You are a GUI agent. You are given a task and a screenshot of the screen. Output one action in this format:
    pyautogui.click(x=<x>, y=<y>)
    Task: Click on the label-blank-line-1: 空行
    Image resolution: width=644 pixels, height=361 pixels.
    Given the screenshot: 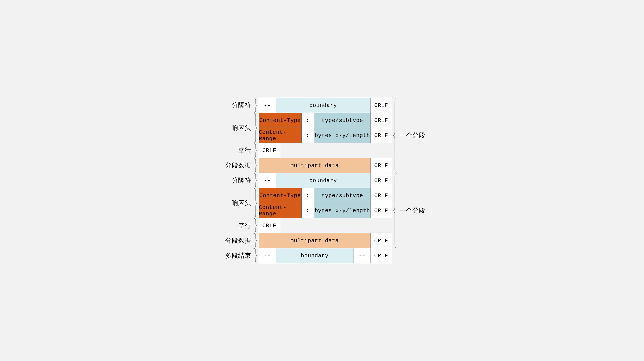 What is the action you would take?
    pyautogui.click(x=236, y=151)
    